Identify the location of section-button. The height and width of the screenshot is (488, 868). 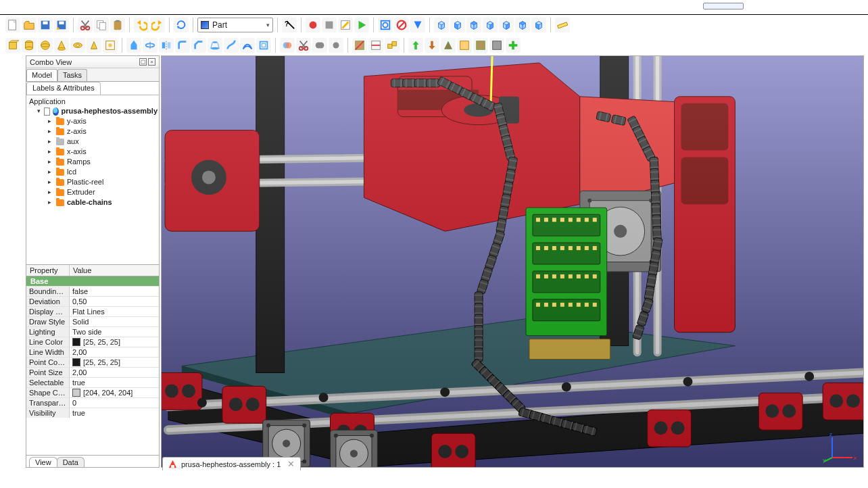
(360, 45).